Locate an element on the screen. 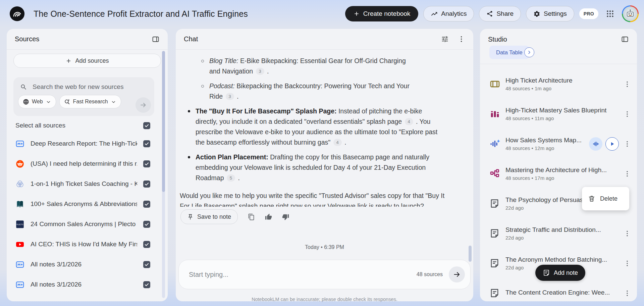 The height and width of the screenshot is (306, 644). source-row: (USA) I need help determining if this r.… is located at coordinates (83, 164).